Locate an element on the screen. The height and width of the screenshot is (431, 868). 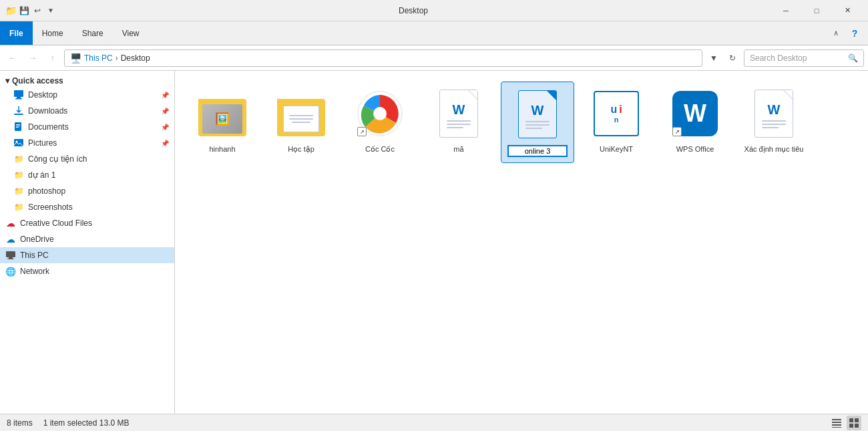
pin-icon-documents: 📌 is located at coordinates (165, 127).